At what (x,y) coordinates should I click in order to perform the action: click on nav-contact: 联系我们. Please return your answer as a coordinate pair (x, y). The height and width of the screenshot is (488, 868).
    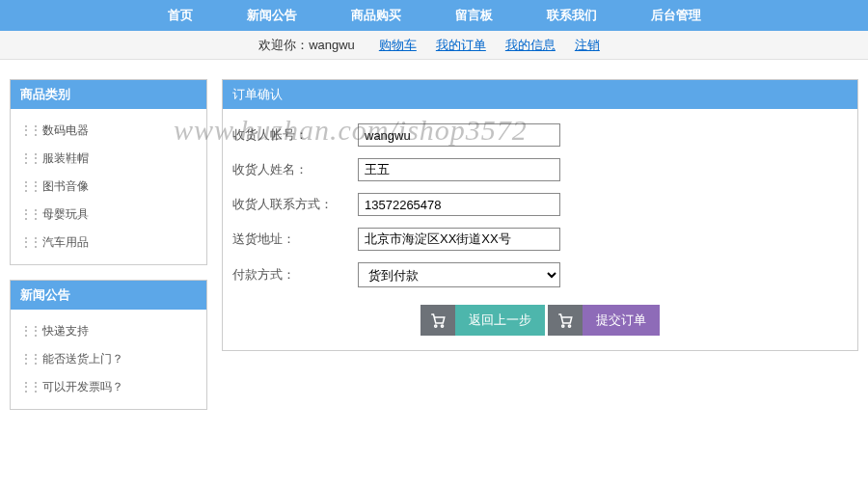
    Looking at the image, I should click on (572, 15).